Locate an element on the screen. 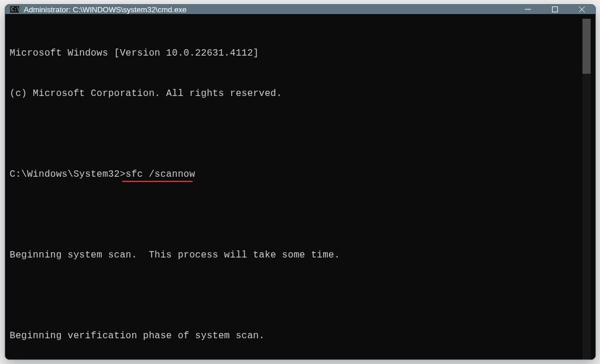  window-title: Administrator: C:\WINDOWS\system32\cmd.e… is located at coordinates (269, 9).